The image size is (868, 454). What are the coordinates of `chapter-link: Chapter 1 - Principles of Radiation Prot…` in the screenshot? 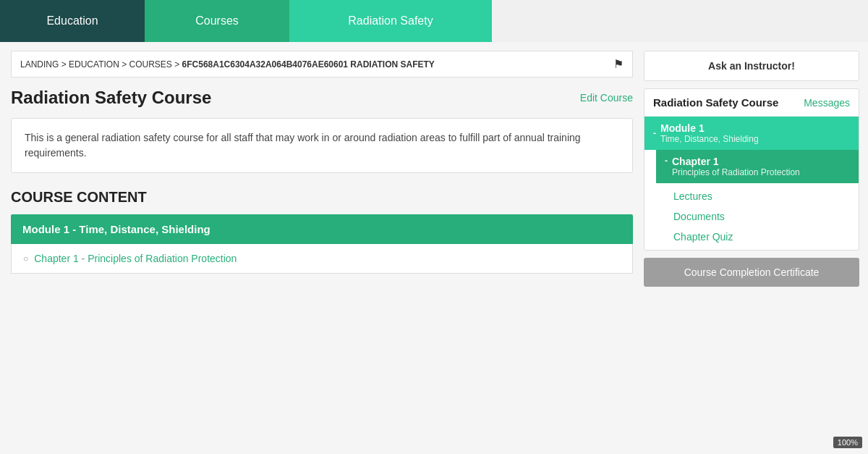 It's located at (135, 258).